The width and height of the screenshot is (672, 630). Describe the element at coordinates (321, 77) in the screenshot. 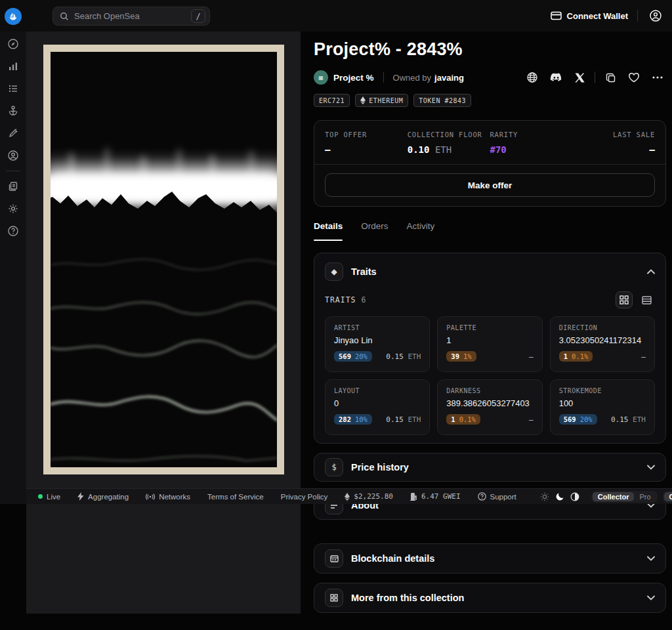

I see `collection-avatar: ▦` at that location.